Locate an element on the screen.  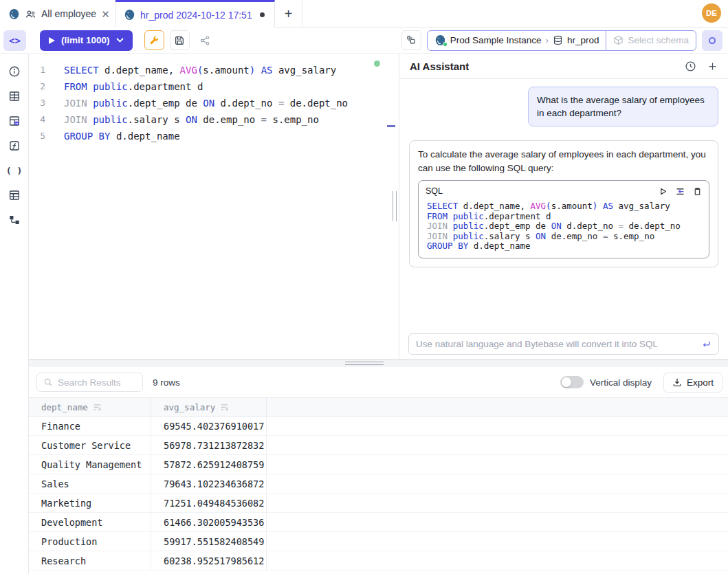
ai-assistant-button is located at coordinates (712, 41).